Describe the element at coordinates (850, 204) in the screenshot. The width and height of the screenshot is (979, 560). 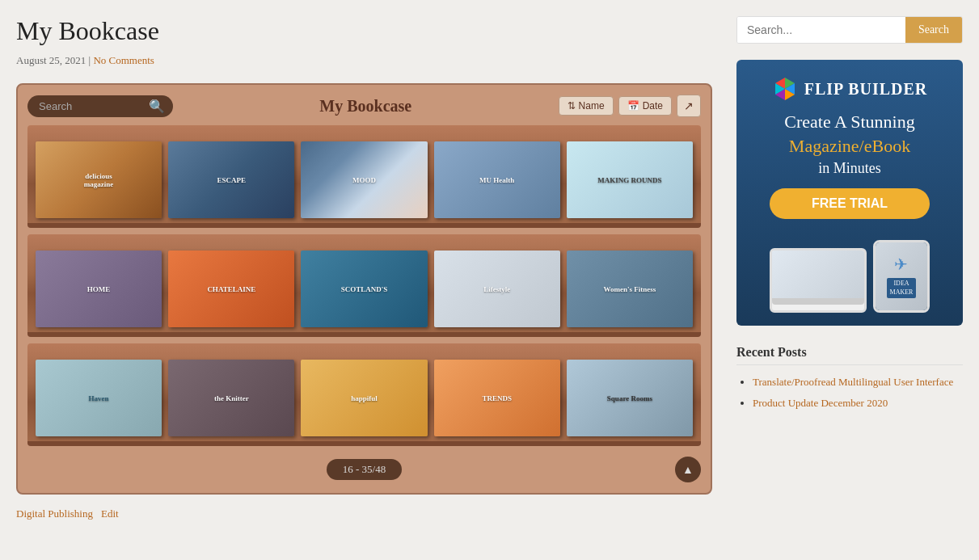
I see `free-trial-button: FREE TRIAL` at that location.